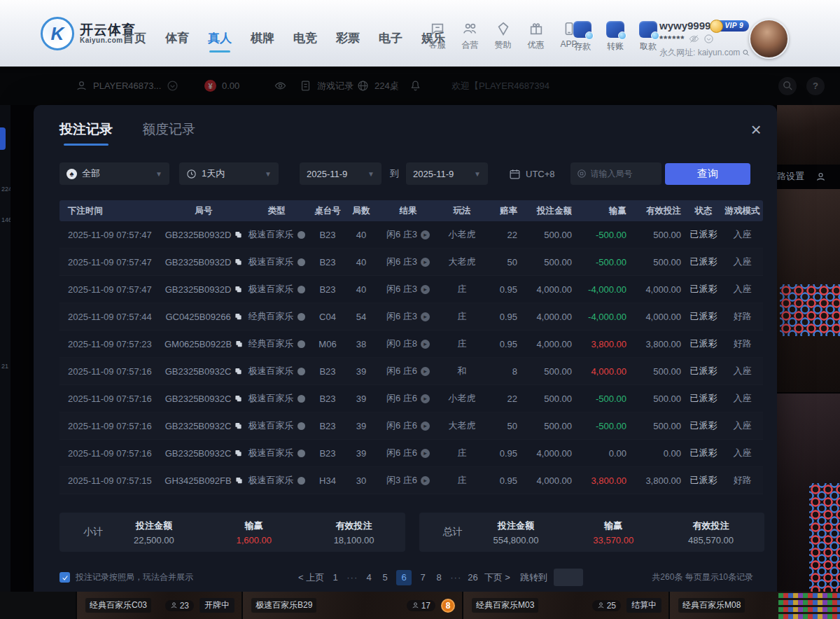 The height and width of the screenshot is (619, 840). What do you see at coordinates (423, 577) in the screenshot?
I see `page-button-7: 7` at bounding box center [423, 577].